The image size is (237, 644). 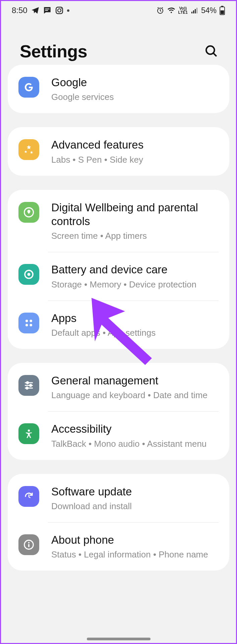 What do you see at coordinates (135, 236) in the screenshot?
I see `item-subtitle: Screen time • App timers` at bounding box center [135, 236].